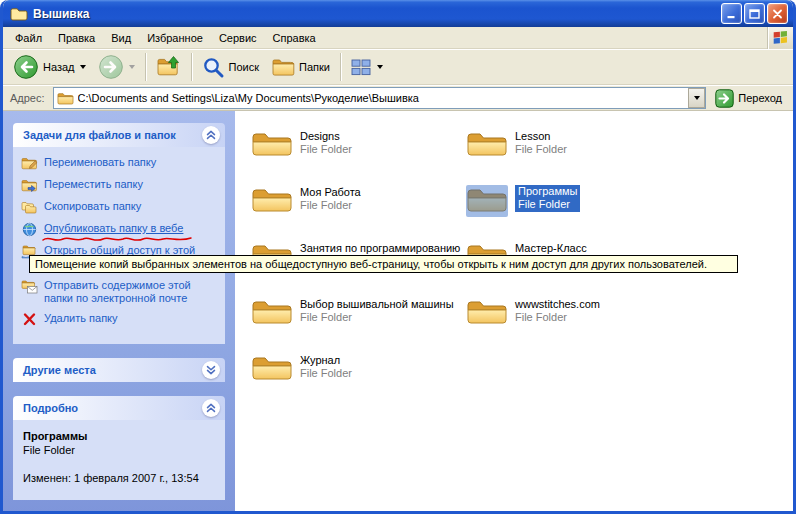  I want to click on address-dropdown-button, so click(696, 98).